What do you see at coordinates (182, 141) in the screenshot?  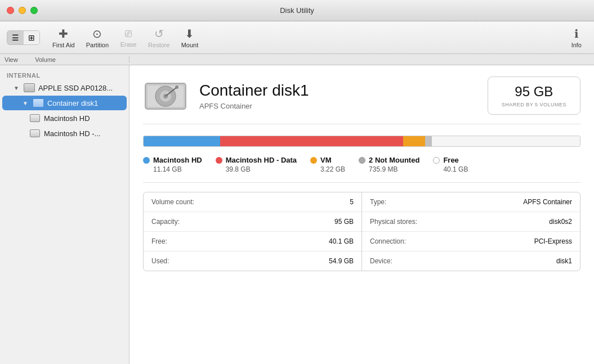 I see `bar-macintosh-hd` at bounding box center [182, 141].